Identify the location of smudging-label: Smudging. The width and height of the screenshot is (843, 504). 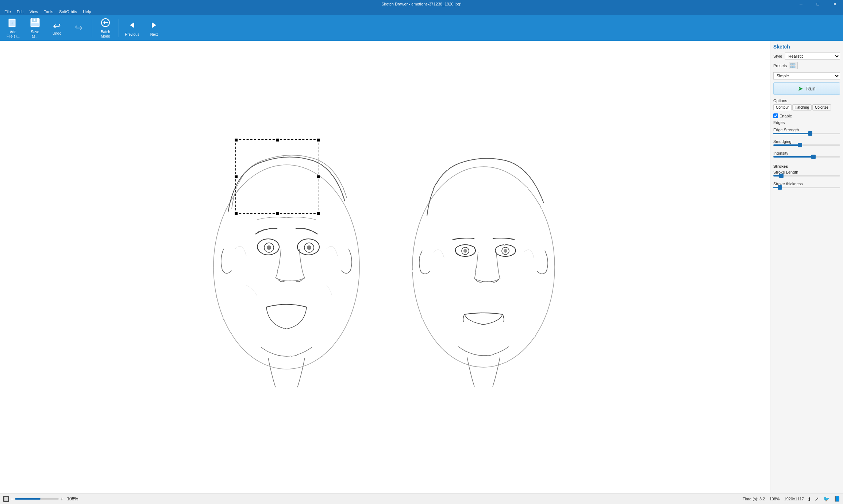
(807, 141).